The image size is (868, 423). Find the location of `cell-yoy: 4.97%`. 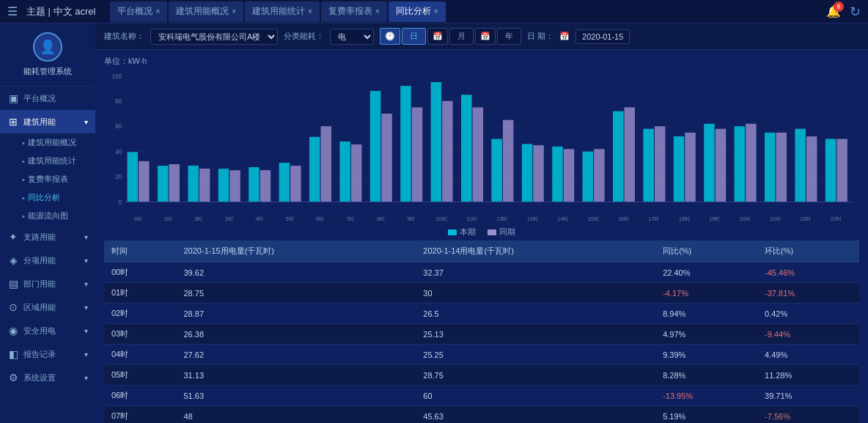

cell-yoy: 4.97% is located at coordinates (707, 334).